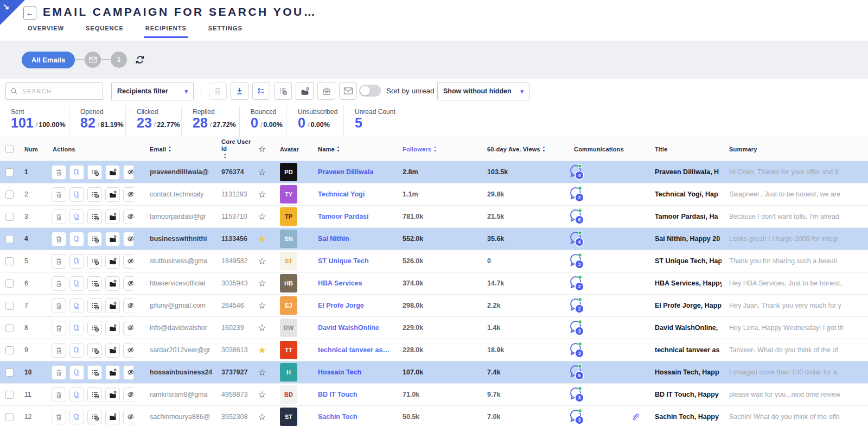 This screenshot has width=868, height=426. I want to click on row-name-link: Hossain Tech, so click(352, 372).